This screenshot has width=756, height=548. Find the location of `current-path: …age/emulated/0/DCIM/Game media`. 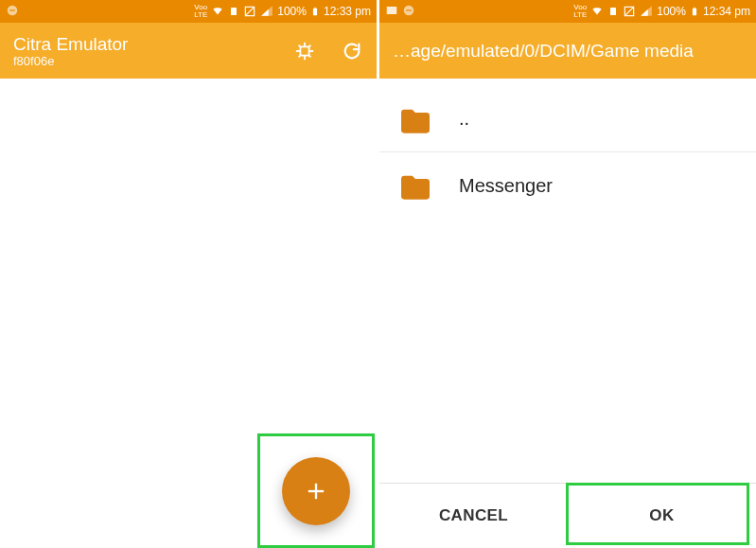

current-path: …age/emulated/0/DCIM/Game media is located at coordinates (543, 51).